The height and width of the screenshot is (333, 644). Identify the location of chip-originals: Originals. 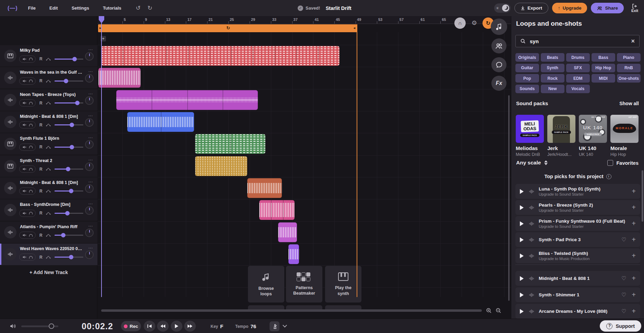
(527, 58).